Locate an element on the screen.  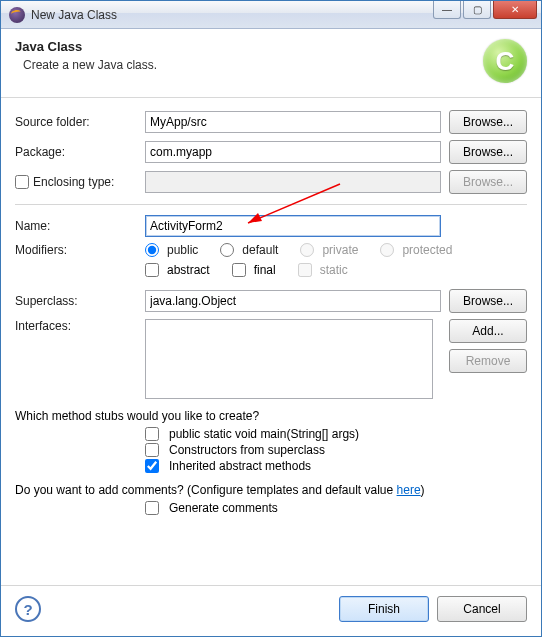
stub-inherited-label: Inherited abstract methods is located at coordinates (240, 466).